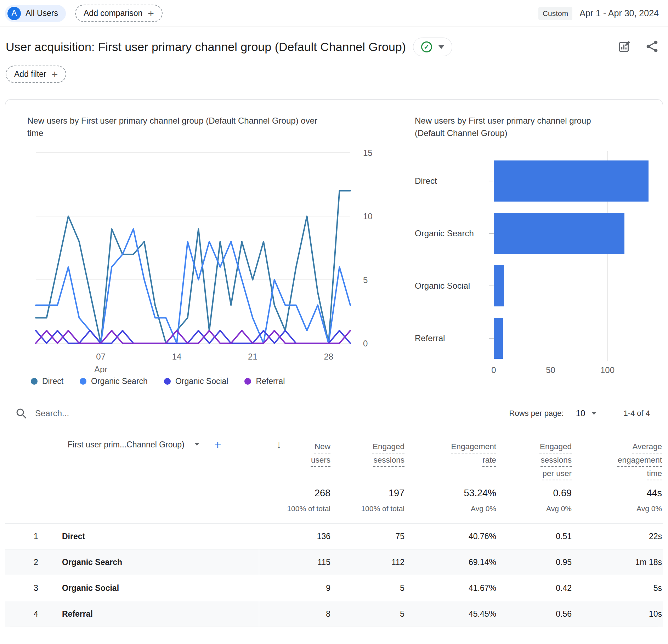  Describe the element at coordinates (126, 445) in the screenshot. I see `dimension-header: First user prim...Channel Group)` at that location.